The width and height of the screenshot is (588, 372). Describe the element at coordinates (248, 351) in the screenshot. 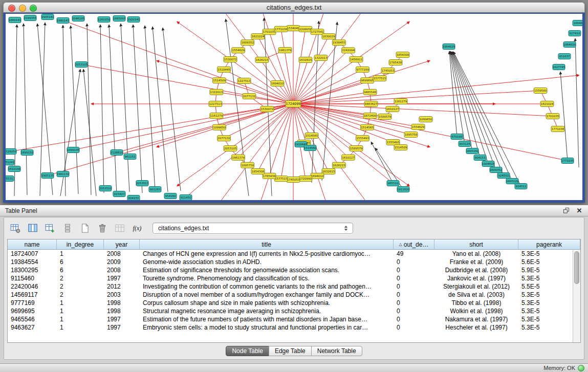

I see `tab-node-table: Node Table` at that location.